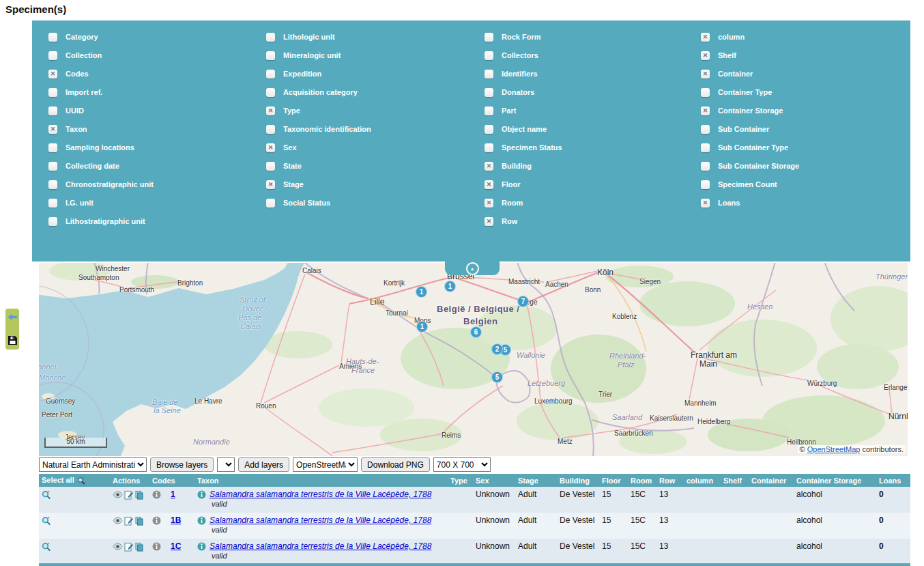 Image resolution: width=924 pixels, height=566 pixels. Describe the element at coordinates (74, 481) in the screenshot. I see `column-header-select-all: Select all` at that location.